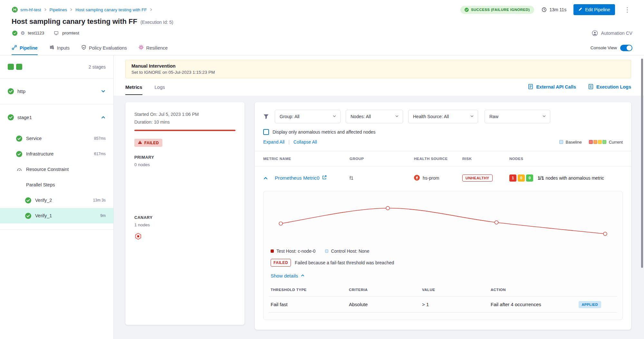 Image resolution: width=644 pixels, height=339 pixels. What do you see at coordinates (642, 163) in the screenshot?
I see `vertical-scrollbar` at bounding box center [642, 163].